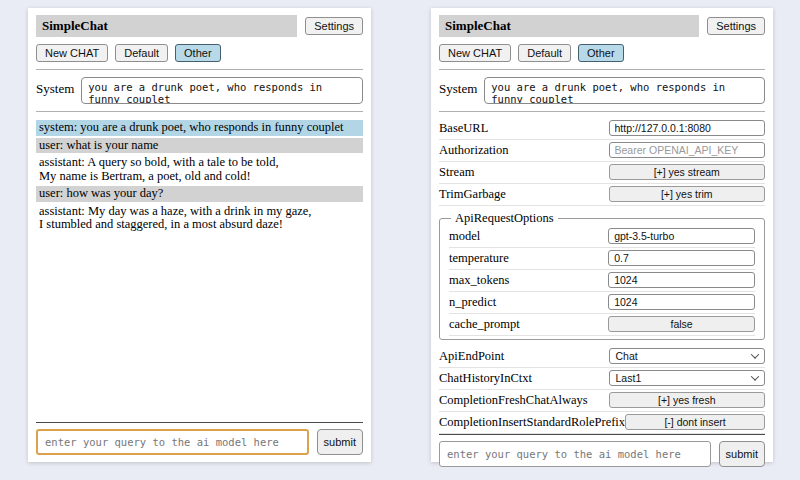 Image resolution: width=800 pixels, height=480 pixels. Describe the element at coordinates (602, 162) in the screenshot. I see `settings-rows-top: BaseURLAuthorizationStream[+] yes stream…` at that location.